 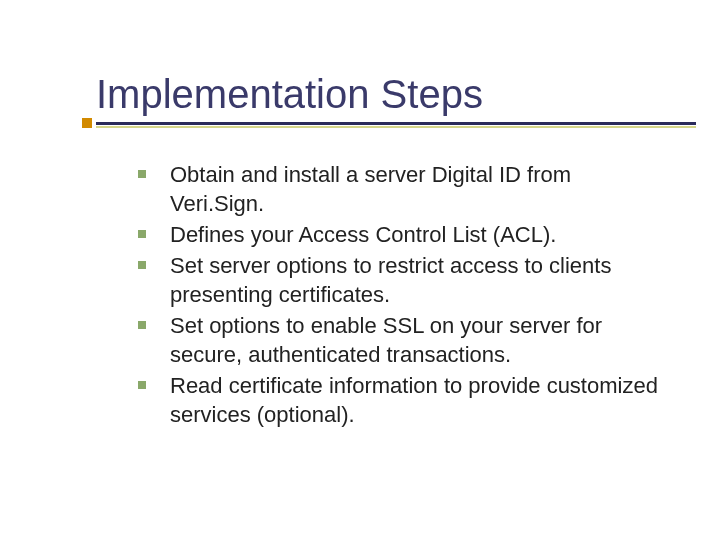 I want to click on title-rule-light, so click(x=396, y=127).